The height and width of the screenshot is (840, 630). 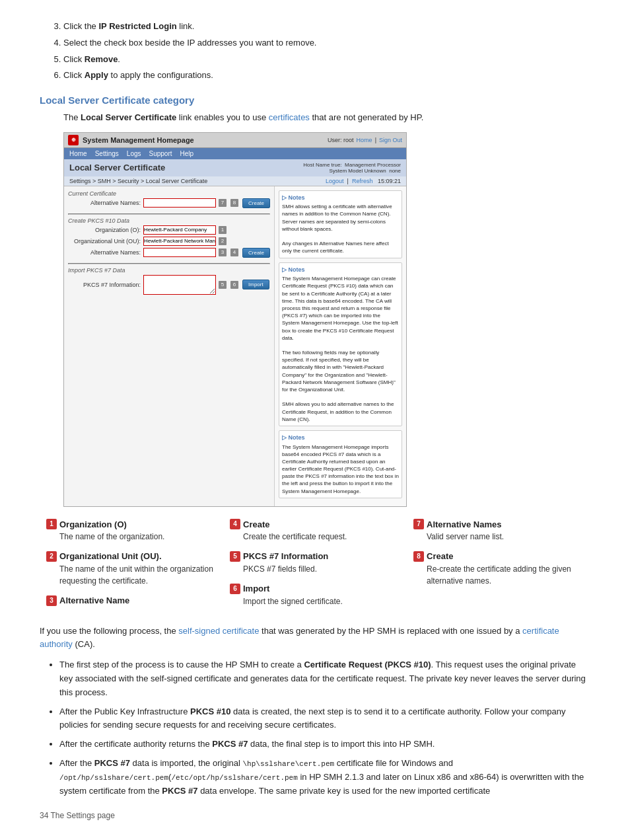 What do you see at coordinates (223, 252) in the screenshot?
I see `badge-3: 3` at bounding box center [223, 252].